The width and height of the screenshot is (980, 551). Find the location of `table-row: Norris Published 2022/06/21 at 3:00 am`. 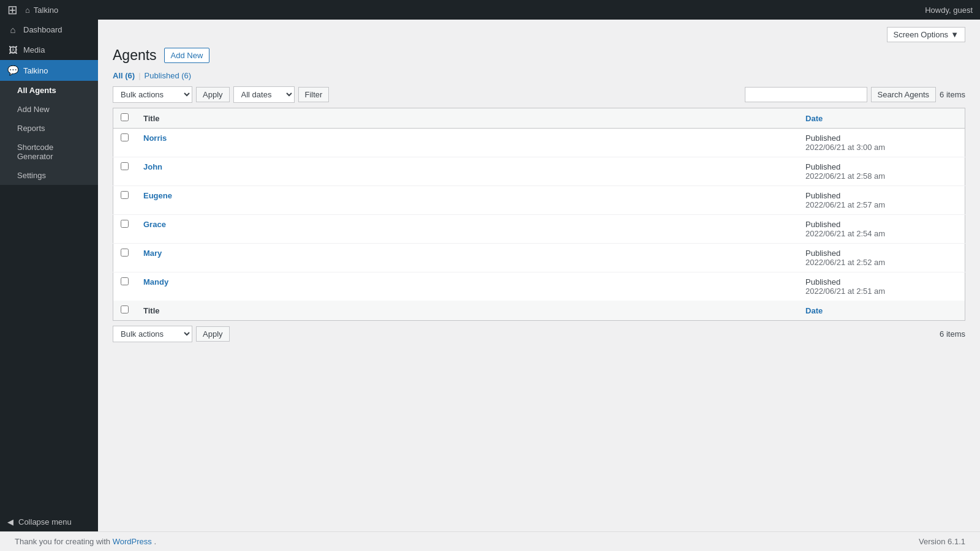

table-row: Norris Published 2022/06/21 at 3:00 am is located at coordinates (539, 143).